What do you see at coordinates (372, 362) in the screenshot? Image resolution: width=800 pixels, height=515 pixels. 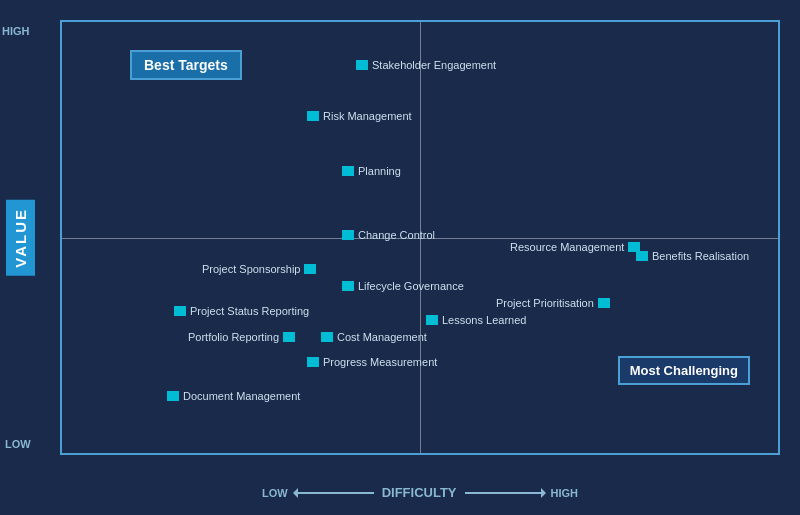 I see `data-point-progress-measurement: Progress Measurement` at bounding box center [372, 362].